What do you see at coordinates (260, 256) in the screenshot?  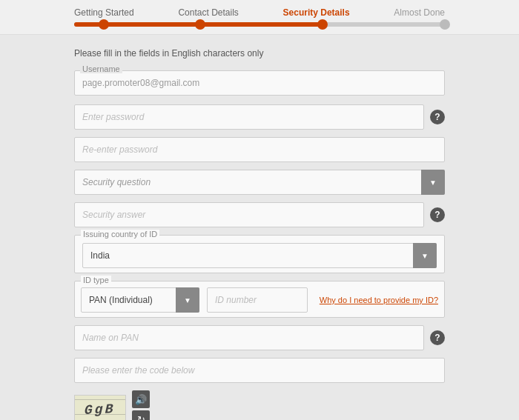 I see `issuing-country-select: India` at bounding box center [260, 256].